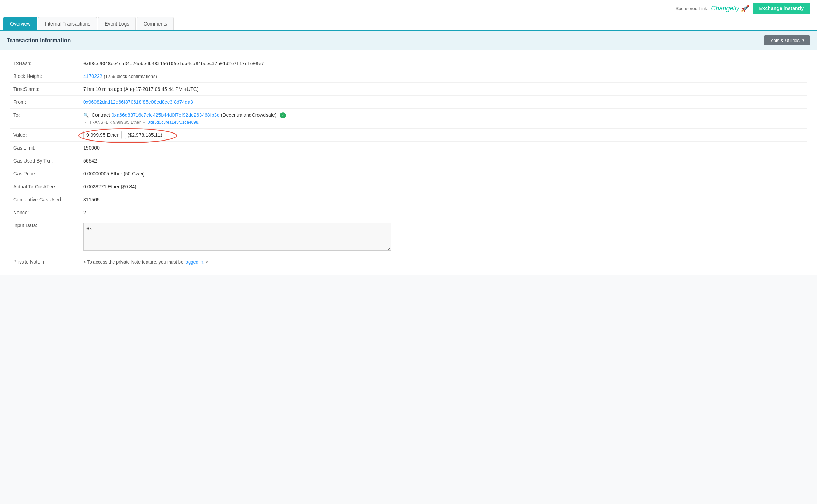 The image size is (817, 504). Describe the element at coordinates (155, 24) in the screenshot. I see `tab-comments: Comments` at that location.